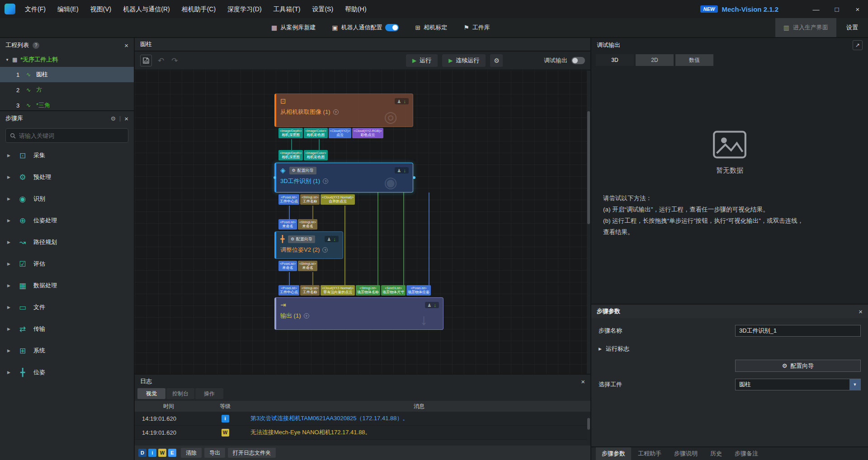 The width and height of the screenshot is (868, 460). I want to click on port-chip: <StringList>场景物体名称, so click(368, 290).